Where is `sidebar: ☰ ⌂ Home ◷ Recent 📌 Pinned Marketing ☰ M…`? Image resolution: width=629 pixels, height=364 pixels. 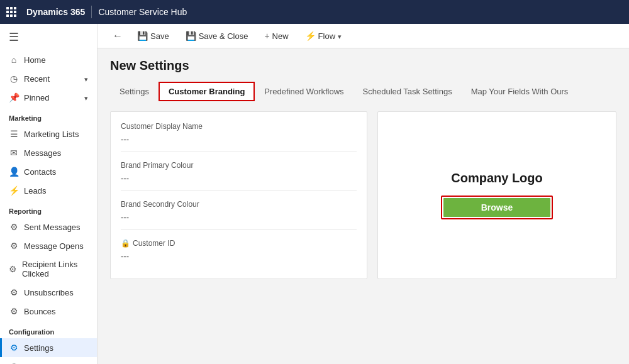 sidebar: ☰ ⌂ Home ◷ Recent 📌 Pinned Marketing ☰ M… is located at coordinates (49, 194).